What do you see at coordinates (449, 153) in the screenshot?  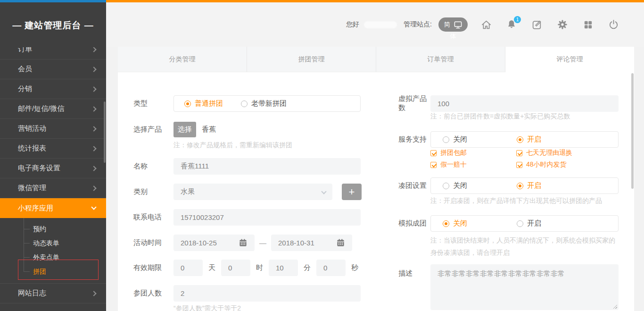 I see `checkbox-free-shipping: 拼团包邮` at bounding box center [449, 153].